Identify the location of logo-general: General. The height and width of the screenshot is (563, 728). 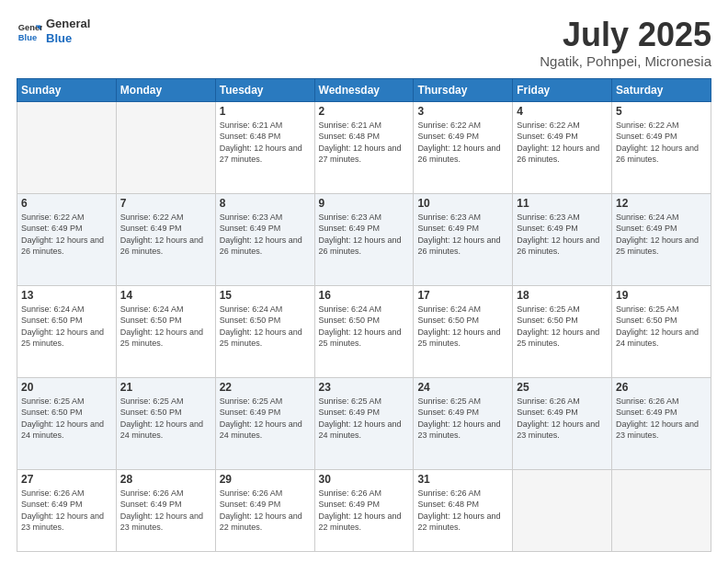
(68, 24).